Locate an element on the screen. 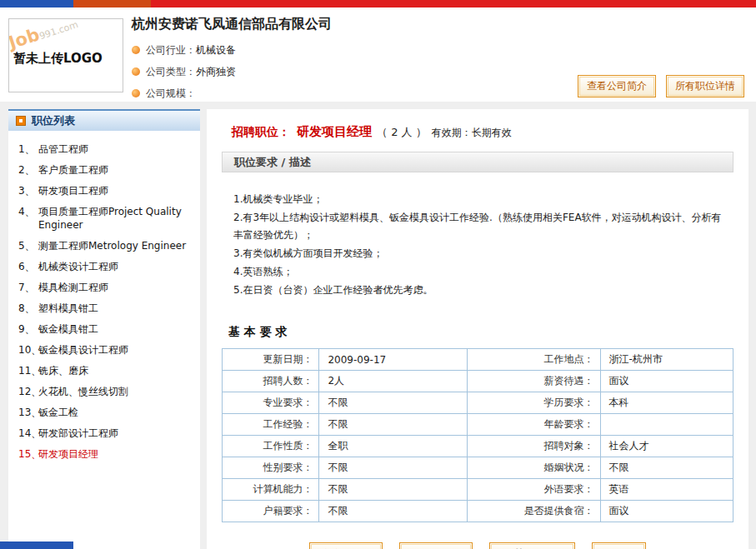 This screenshot has height=549, width=756. item-number: 7、 is located at coordinates (26, 287).